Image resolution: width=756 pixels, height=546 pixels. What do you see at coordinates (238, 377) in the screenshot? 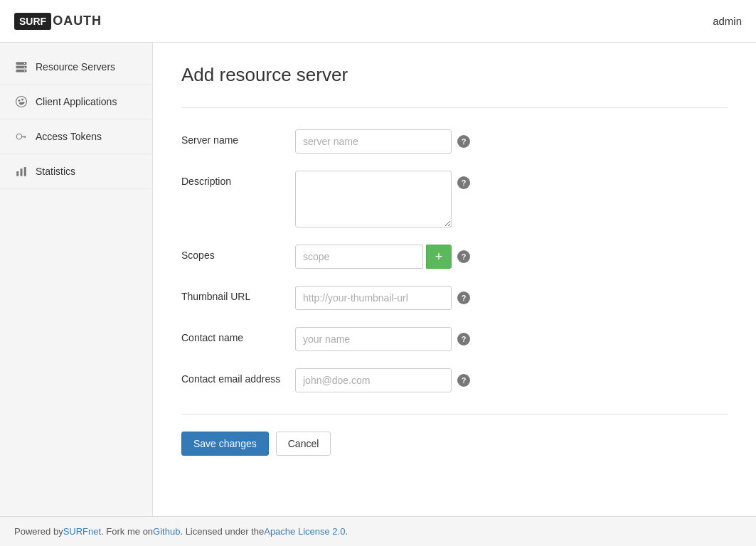
I see `contact-email-label: Contact email address` at bounding box center [238, 377].